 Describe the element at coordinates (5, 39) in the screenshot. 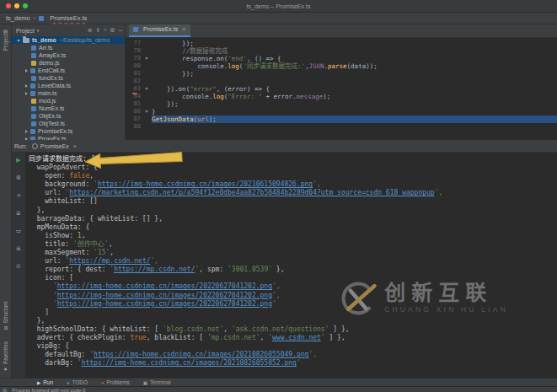

I see `stripe-project-button: ▤ Project` at that location.